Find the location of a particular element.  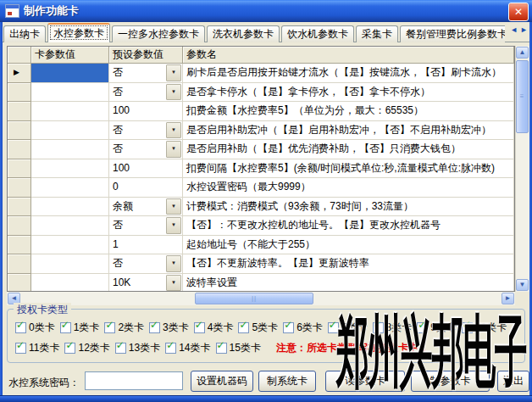

checkbox-card-type-10: ✓10类卡 is located at coordinates (485, 327).